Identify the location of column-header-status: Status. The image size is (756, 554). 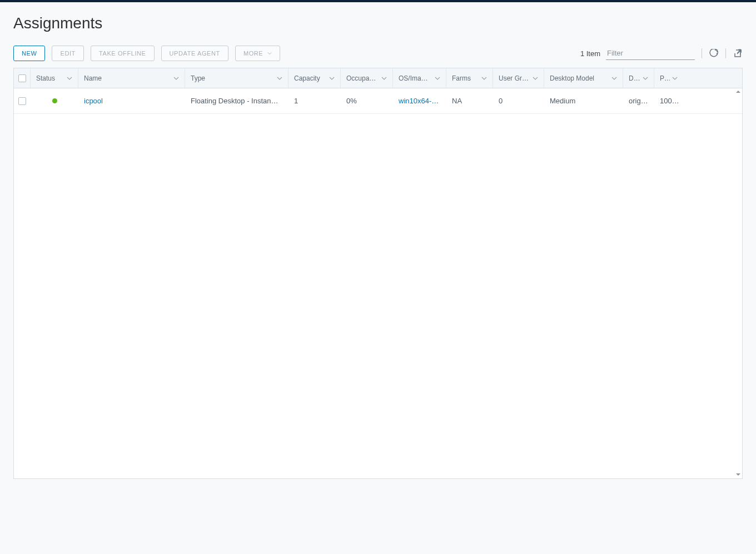
(54, 78).